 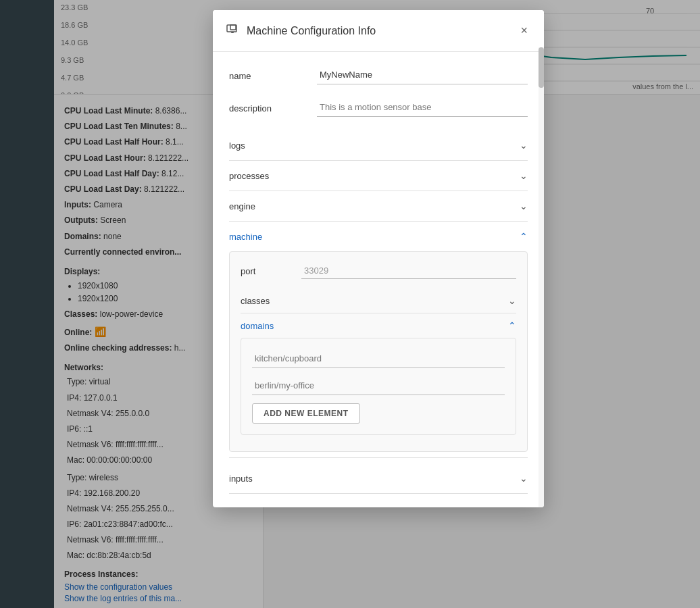 What do you see at coordinates (541, 68) in the screenshot?
I see `modal-scrollbar-thumb` at bounding box center [541, 68].